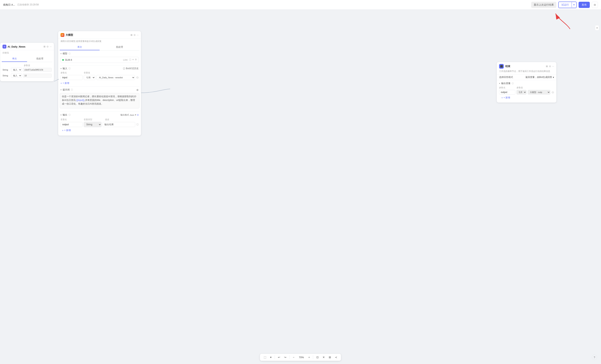  Describe the element at coordinates (90, 78) in the screenshot. I see `input-ref-select: 引用` at that location.